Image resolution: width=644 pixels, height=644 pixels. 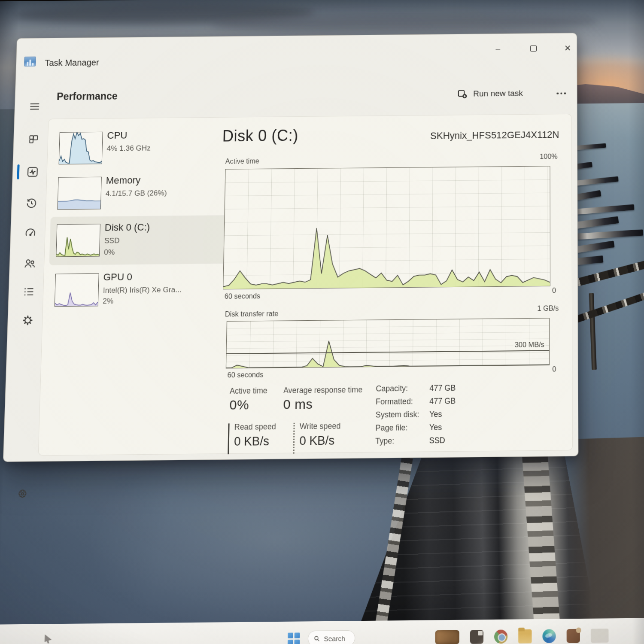 I want to click on minimize-button: –, so click(x=498, y=49).